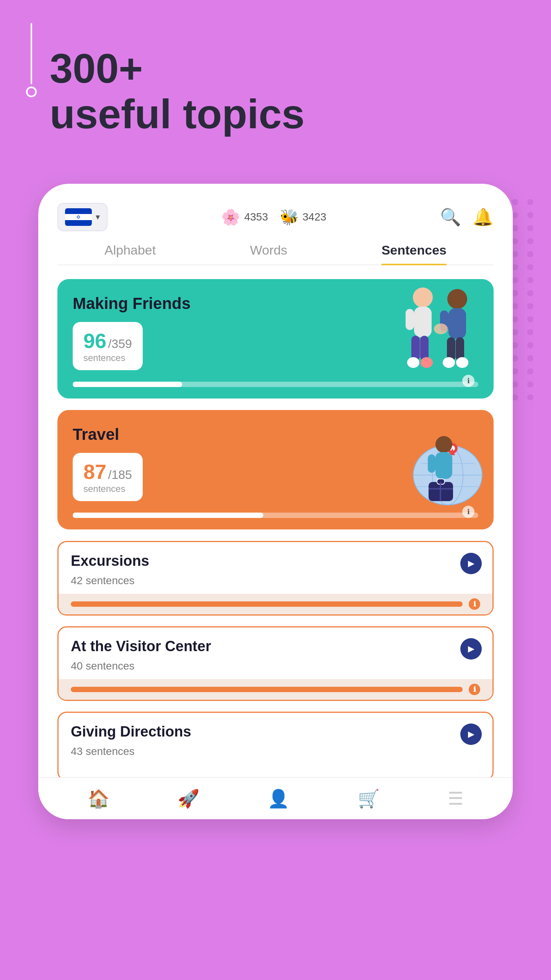 This screenshot has height=980, width=551. I want to click on visitor-center-footer: ℹ, so click(276, 689).